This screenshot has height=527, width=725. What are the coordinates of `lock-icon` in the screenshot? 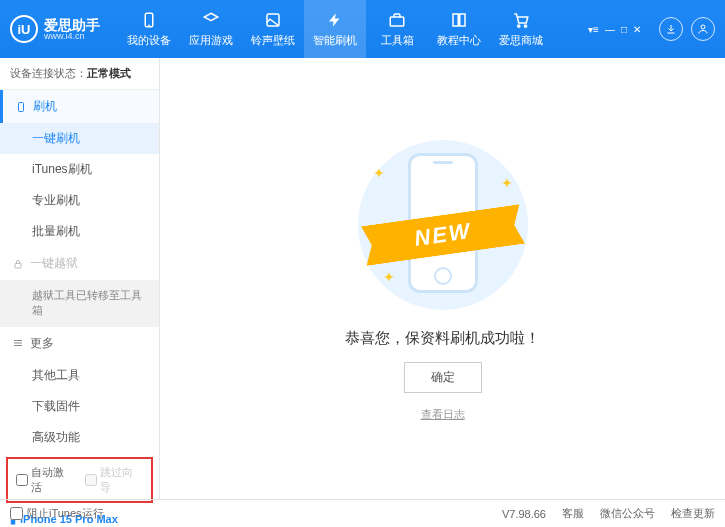 It's located at (18, 264).